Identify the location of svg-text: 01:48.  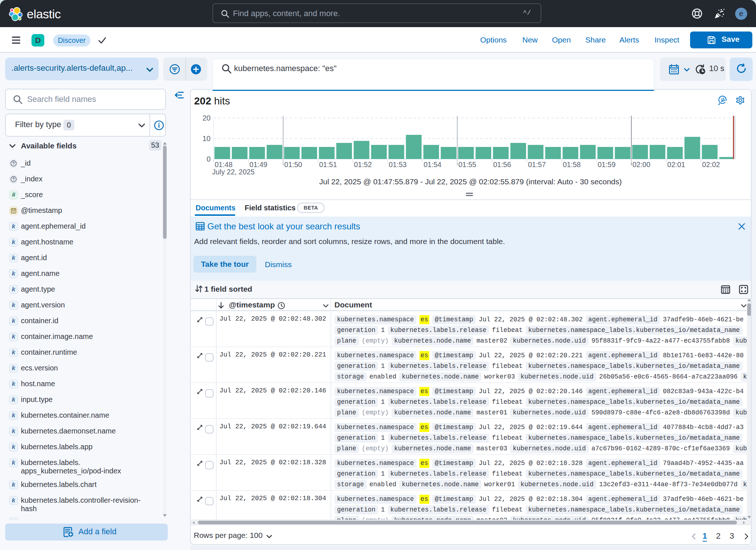
(223, 165).